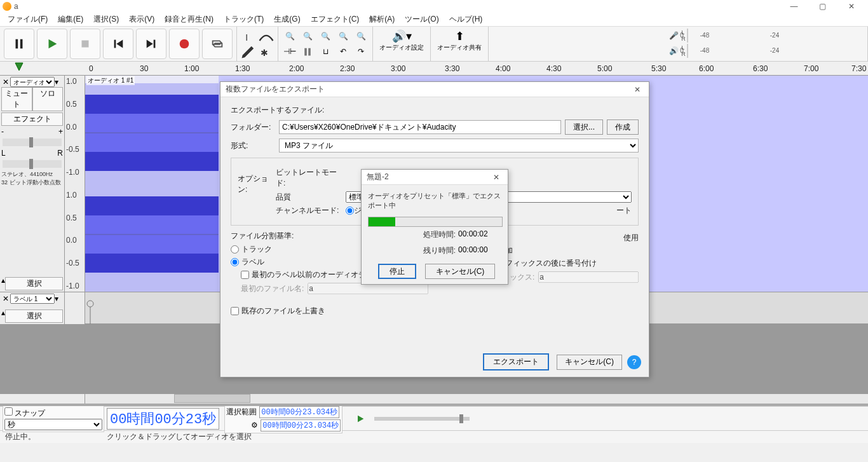  What do you see at coordinates (19, 67) in the screenshot?
I see `playhead-icon` at bounding box center [19, 67].